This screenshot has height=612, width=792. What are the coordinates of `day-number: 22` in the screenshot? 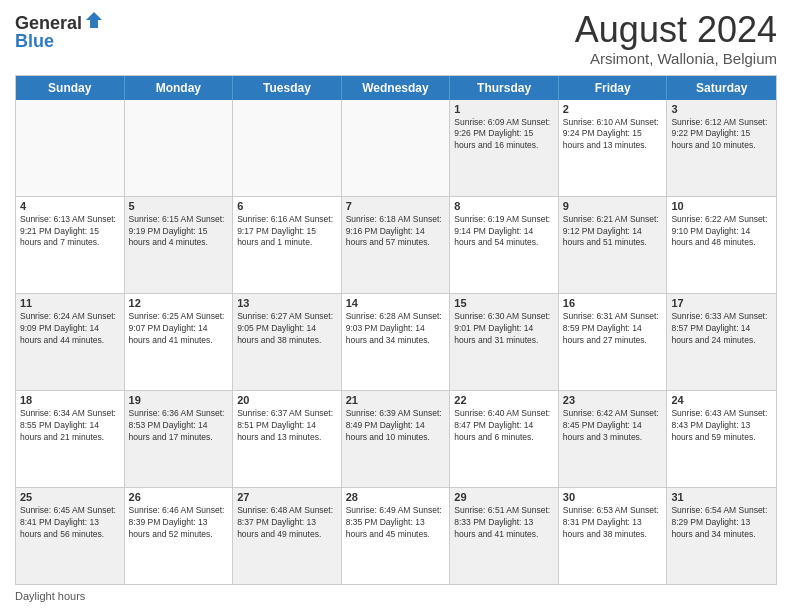 It's located at (504, 400).